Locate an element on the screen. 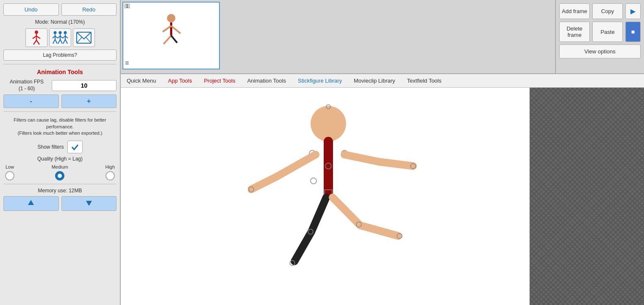 The height and width of the screenshot is (305, 644). image-tool-button is located at coordinates (84, 38).